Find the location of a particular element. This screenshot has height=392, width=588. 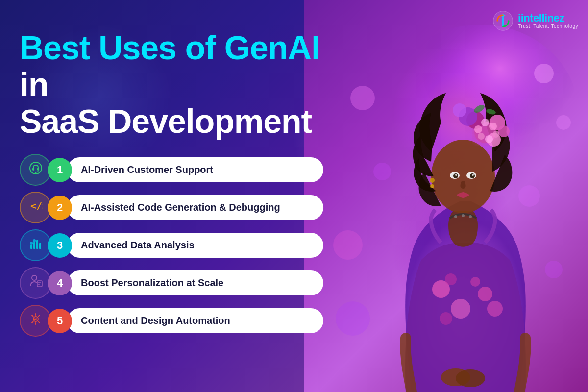

list-item-4: 4 Boost Personalization at Scale is located at coordinates (172, 283).